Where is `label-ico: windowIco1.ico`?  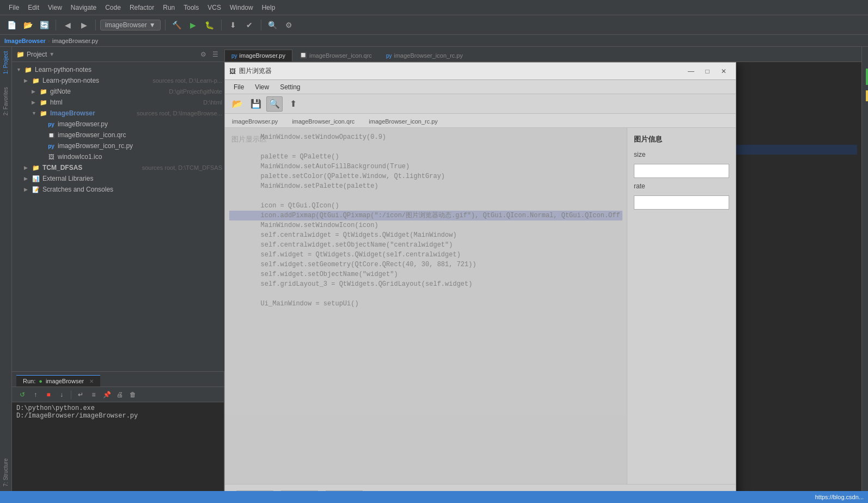 label-ico: windowIco1.ico is located at coordinates (140, 157).